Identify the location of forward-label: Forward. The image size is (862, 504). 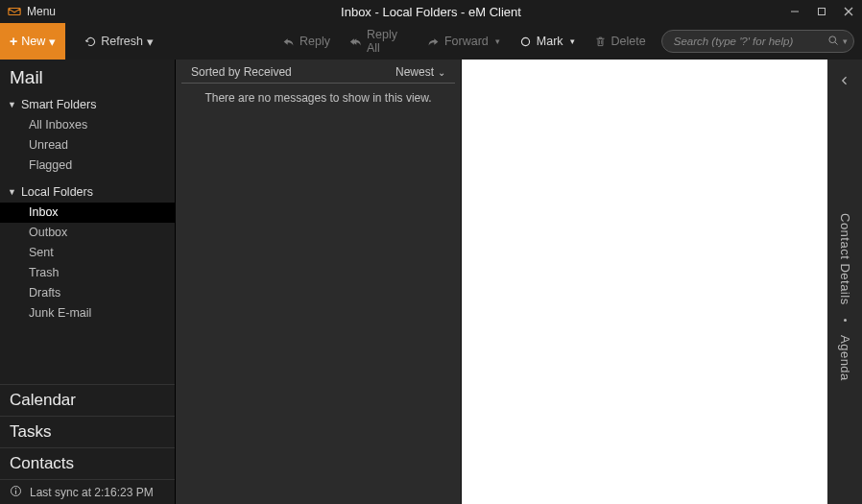
(467, 41).